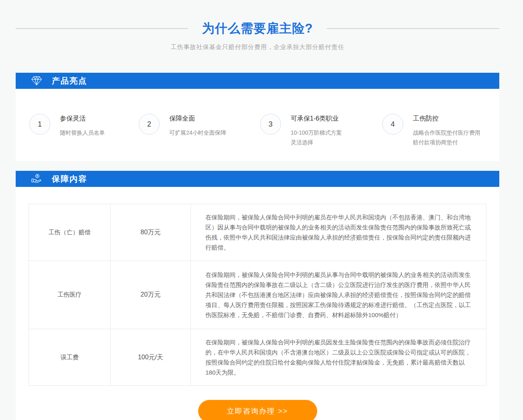 The image size is (523, 420). What do you see at coordinates (70, 295) in the screenshot?
I see `coverage-item-name: 工伤医疗` at bounding box center [70, 295].